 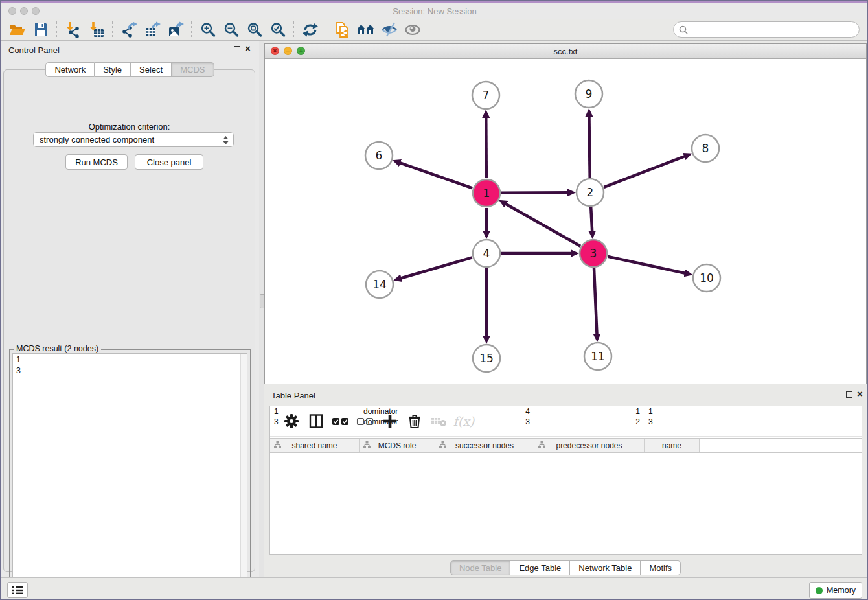 What do you see at coordinates (225, 141) in the screenshot?
I see `dropdown-stepper-icon` at bounding box center [225, 141].